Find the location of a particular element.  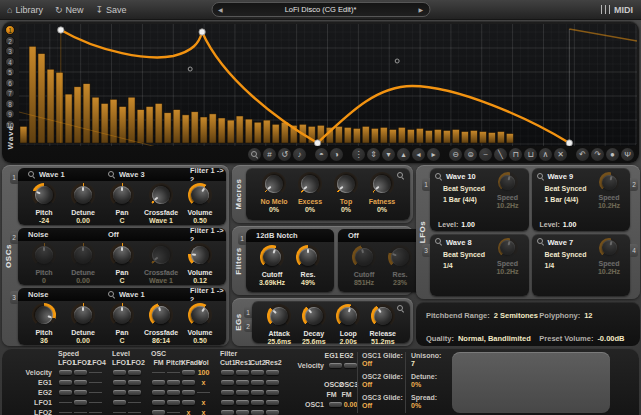

preset-volume-setting: Preset Volume:-0.00dB is located at coordinates (584, 336).